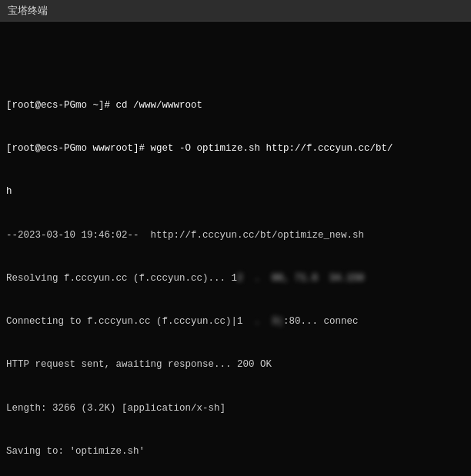 The height and width of the screenshot is (476, 471). Describe the element at coordinates (236, 11) in the screenshot. I see `title-bar: 宝塔终端` at that location.